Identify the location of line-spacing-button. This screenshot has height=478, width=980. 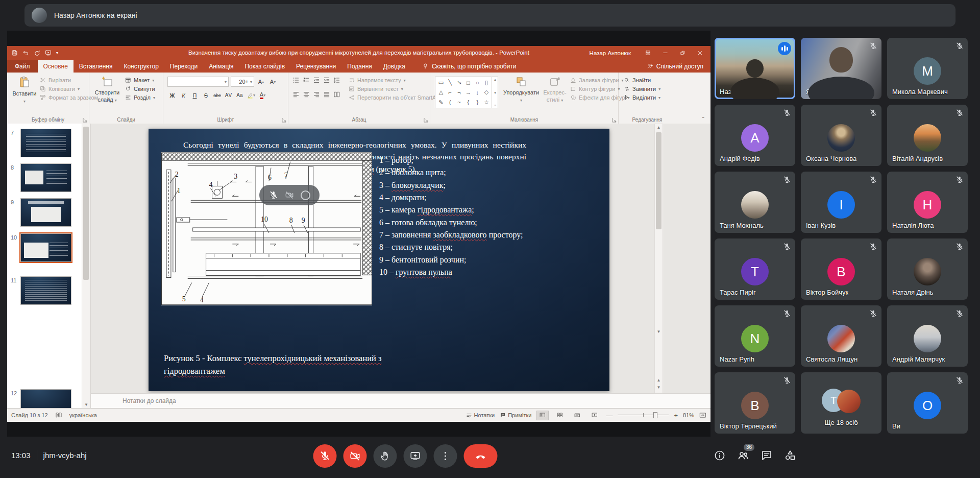
(337, 80).